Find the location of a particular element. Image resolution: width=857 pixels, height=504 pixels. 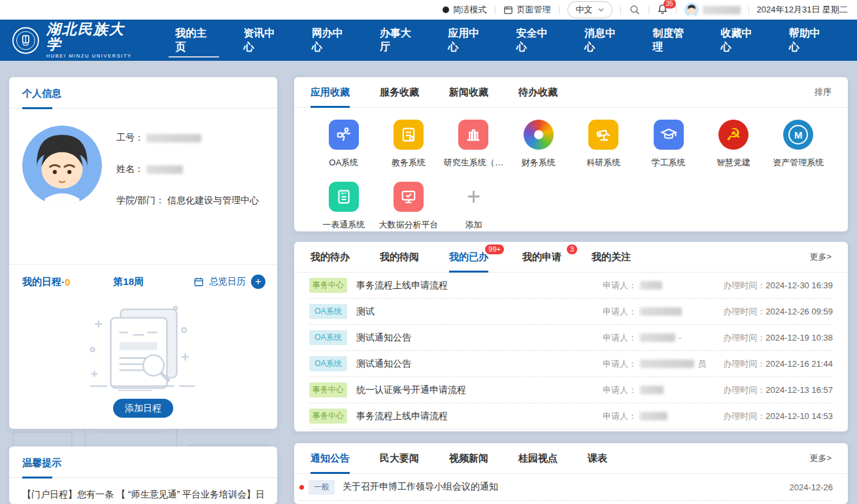

favorites-tabs: 应用收藏 服务收藏 新闻收藏 待办收藏 排序 is located at coordinates (571, 93).